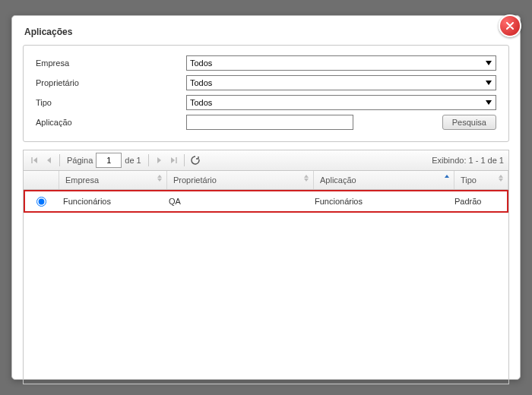 The height and width of the screenshot is (395, 532). Describe the element at coordinates (341, 83) in the screenshot. I see `select-proprietario: Todos` at that location.